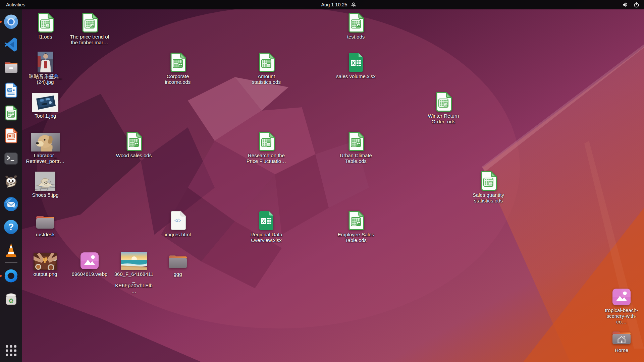  I want to click on clock-label: Aug 1 10:25, so click(334, 5).